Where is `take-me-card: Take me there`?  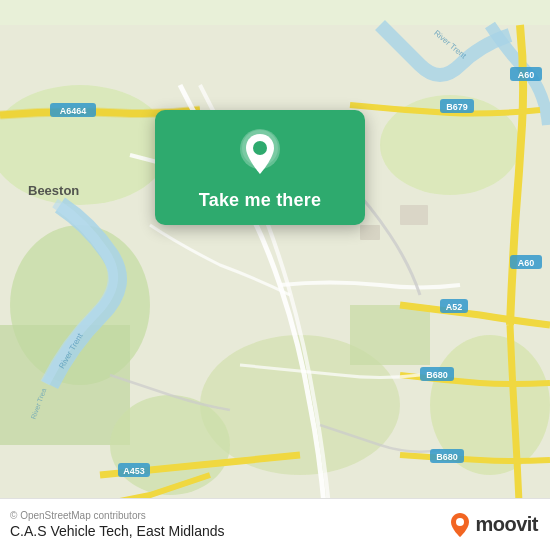 take-me-card: Take me there is located at coordinates (260, 168).